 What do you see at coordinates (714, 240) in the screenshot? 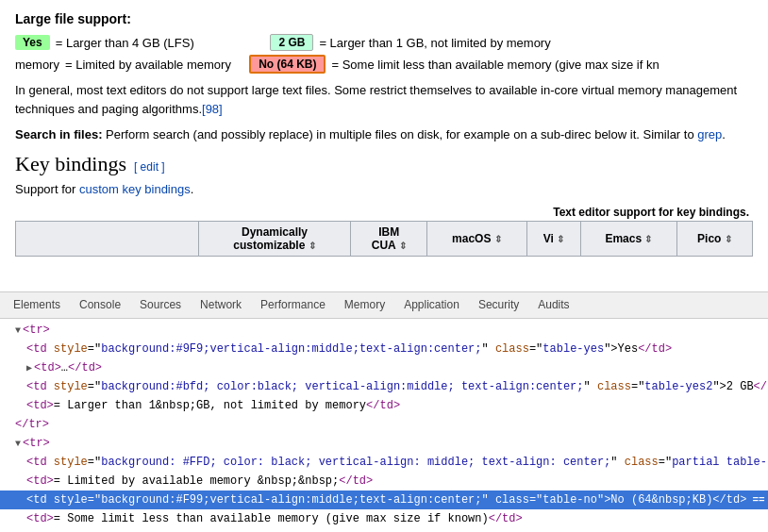
I see `col-pico: Pico ⇕` at bounding box center [714, 240].